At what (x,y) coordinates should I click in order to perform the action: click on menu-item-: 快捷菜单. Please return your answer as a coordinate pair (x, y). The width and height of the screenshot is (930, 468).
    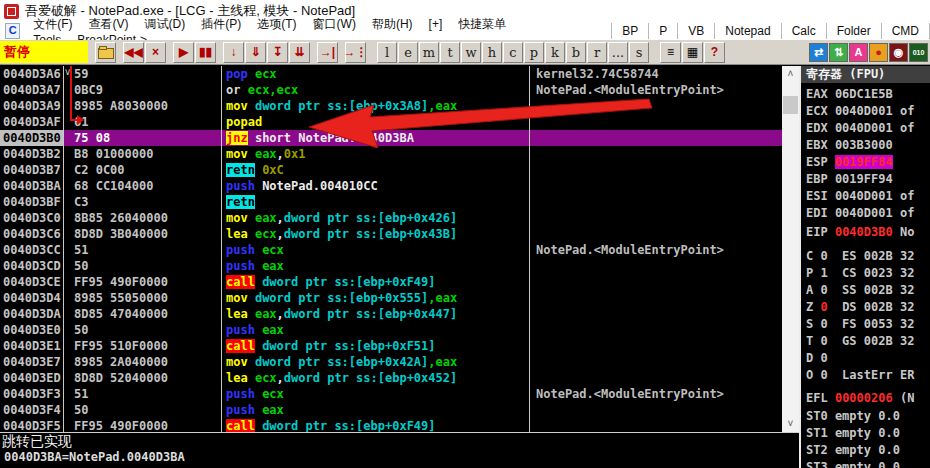
    Looking at the image, I should click on (482, 24).